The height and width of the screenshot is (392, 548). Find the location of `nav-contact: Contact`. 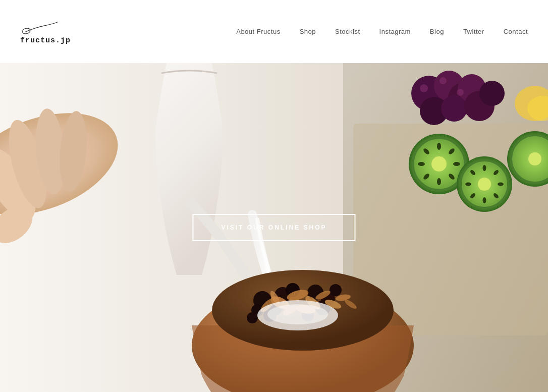

nav-contact: Contact is located at coordinates (516, 31).